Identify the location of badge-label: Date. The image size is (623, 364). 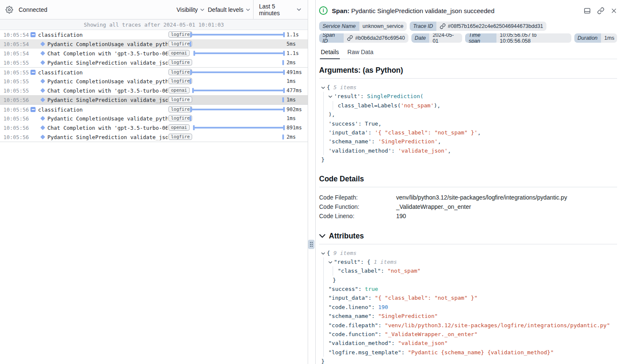
(420, 38).